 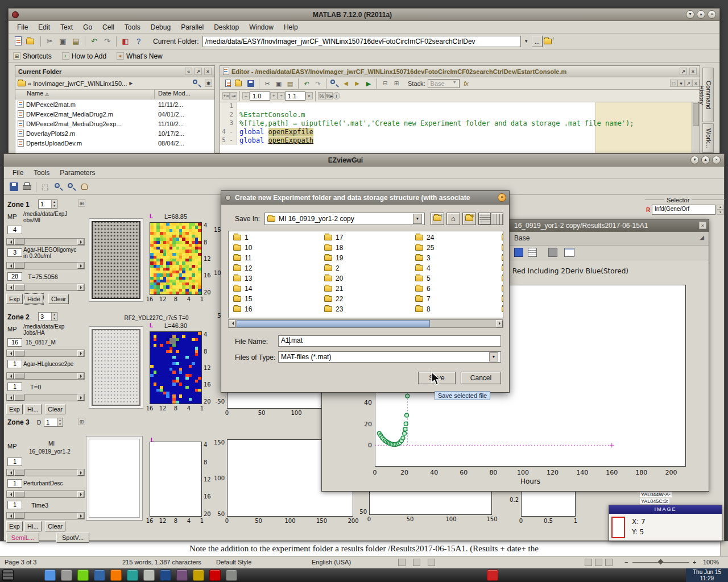 What do you see at coordinates (72, 186) in the screenshot?
I see `zoom-out-icon: −` at bounding box center [72, 186].